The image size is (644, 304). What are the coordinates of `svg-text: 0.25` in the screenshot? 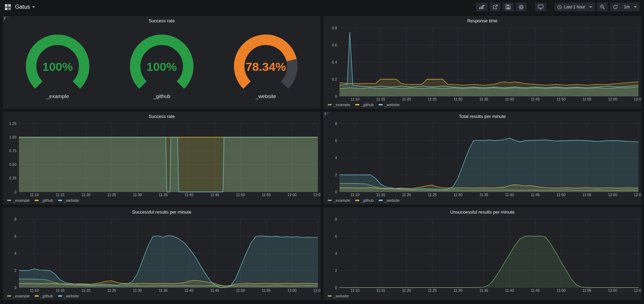 It's located at (13, 178).